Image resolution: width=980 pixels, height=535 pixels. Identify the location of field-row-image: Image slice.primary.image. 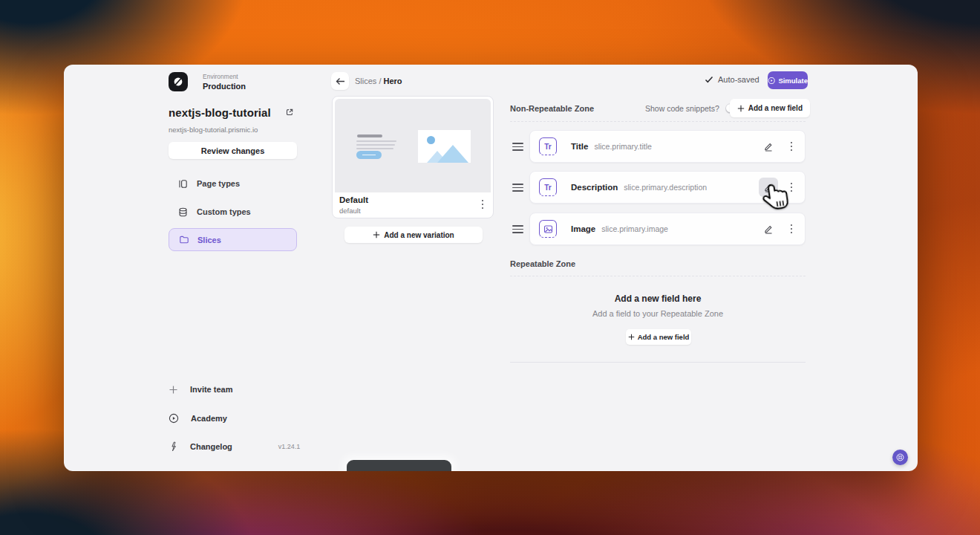
(667, 229).